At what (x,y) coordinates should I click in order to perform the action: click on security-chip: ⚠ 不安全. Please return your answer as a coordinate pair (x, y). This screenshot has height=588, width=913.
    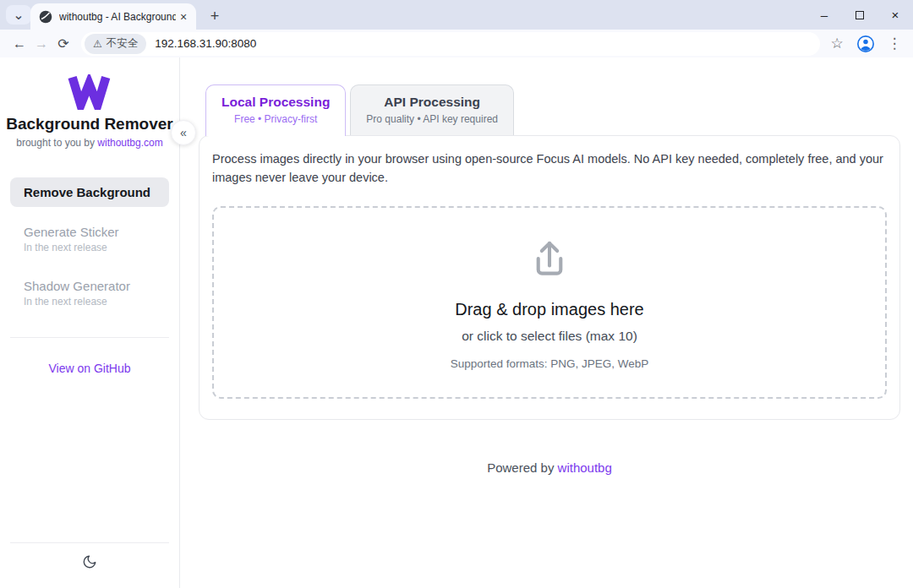
    Looking at the image, I should click on (115, 44).